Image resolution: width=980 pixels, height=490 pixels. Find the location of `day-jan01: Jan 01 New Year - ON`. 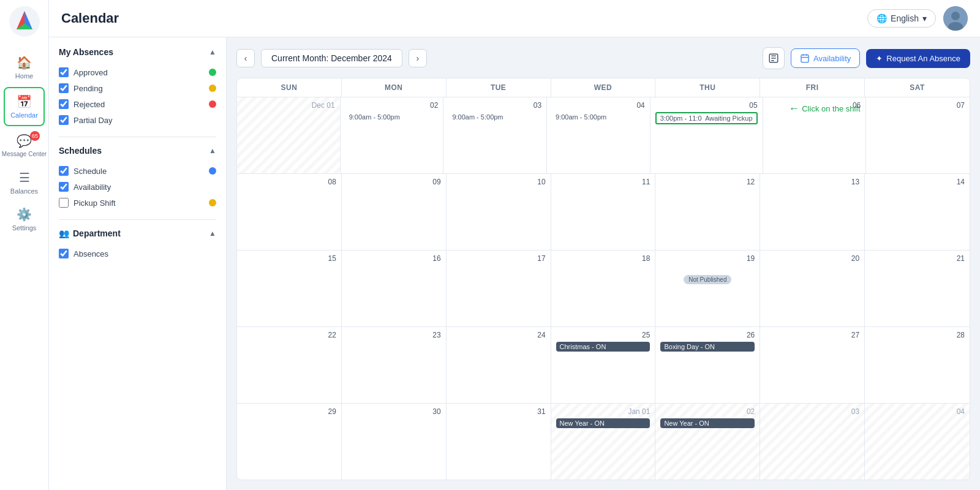

day-jan01: Jan 01 New Year - ON is located at coordinates (604, 442).